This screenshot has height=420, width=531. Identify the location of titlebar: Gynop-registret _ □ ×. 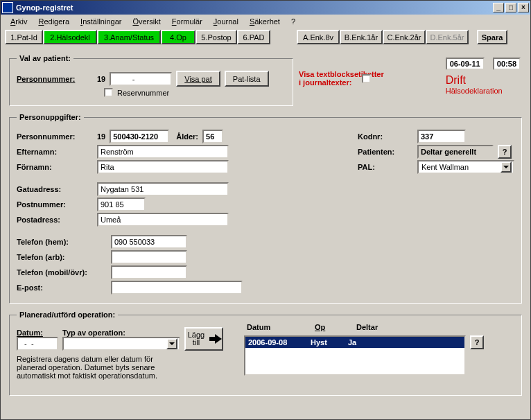
(266, 8).